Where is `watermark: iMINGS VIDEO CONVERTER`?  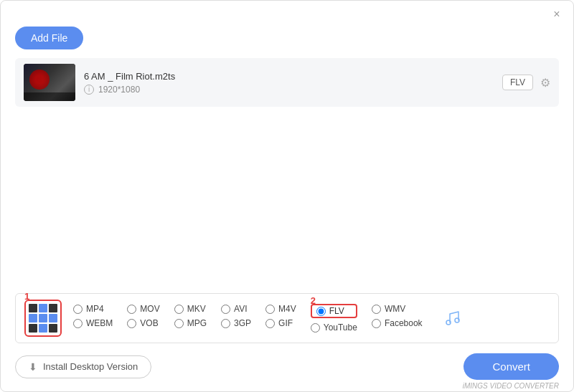 watermark: iMINGS VIDEO CONVERTER is located at coordinates (511, 386).